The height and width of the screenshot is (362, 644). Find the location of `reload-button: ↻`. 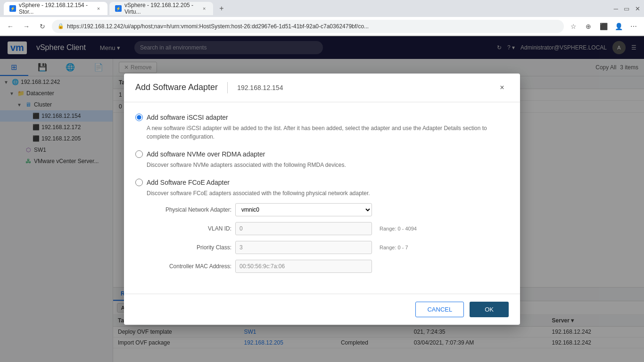

reload-button: ↻ is located at coordinates (42, 26).